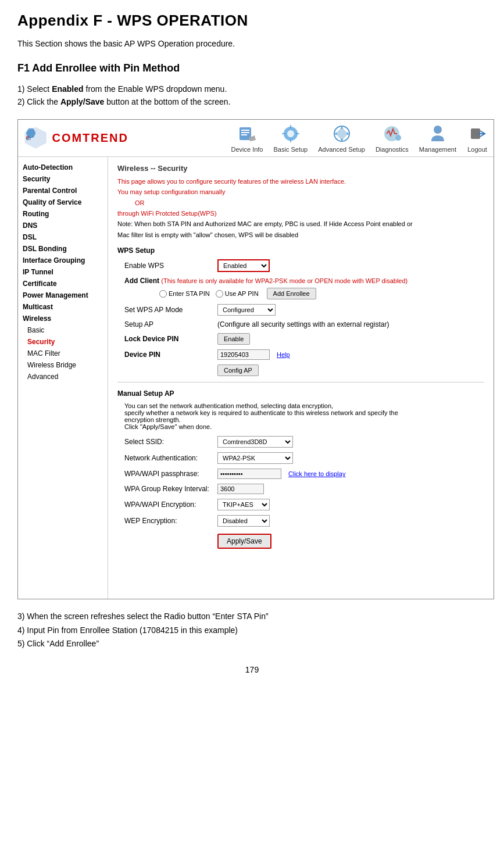 This screenshot has height=865, width=504. What do you see at coordinates (252, 631) in the screenshot?
I see `footer-step-4: 4) Input Pin from Enrollee Station (1708…` at bounding box center [252, 631].